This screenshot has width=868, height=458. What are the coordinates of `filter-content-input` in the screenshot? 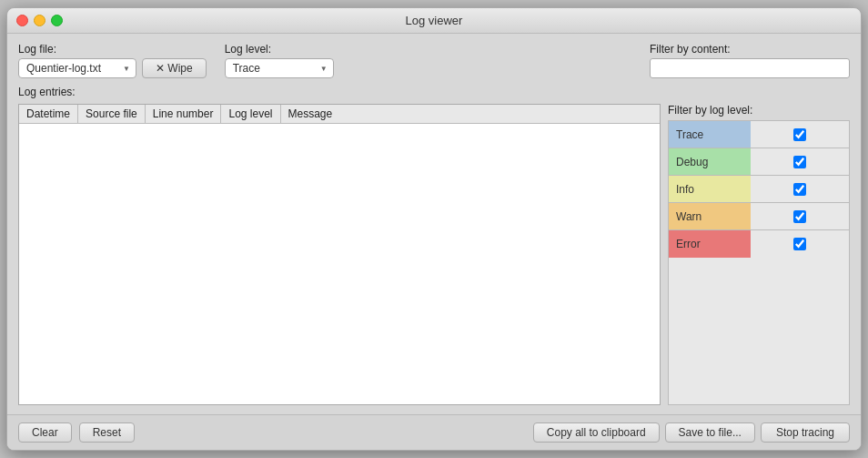 It's located at (750, 68).